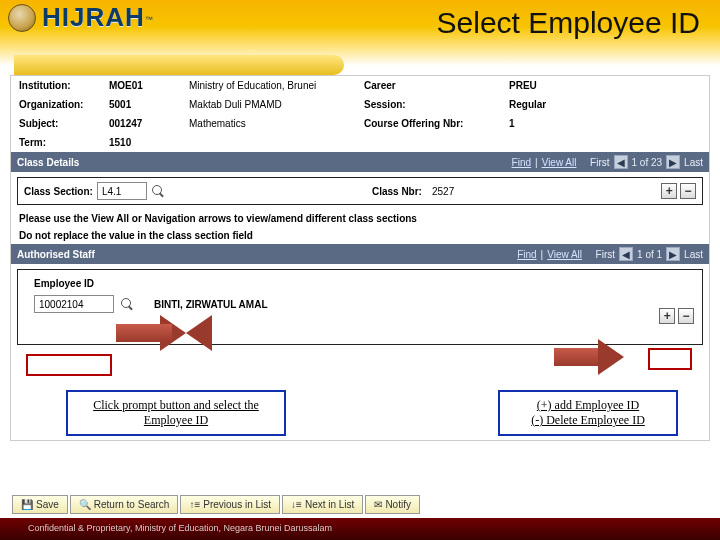 The height and width of the screenshot is (540, 720). Describe the element at coordinates (360, 86) in the screenshot. I see `info-row-institution: Institution: MOE01 Ministry of Education…` at that location.